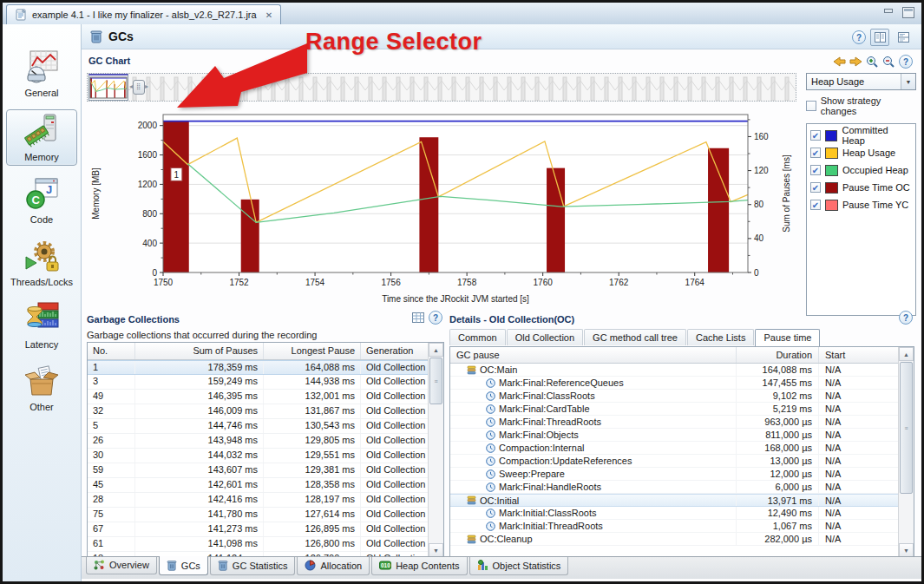 This screenshot has width=924, height=584. What do you see at coordinates (903, 37) in the screenshot?
I see `horizontal-layout-toggle-icon` at bounding box center [903, 37].